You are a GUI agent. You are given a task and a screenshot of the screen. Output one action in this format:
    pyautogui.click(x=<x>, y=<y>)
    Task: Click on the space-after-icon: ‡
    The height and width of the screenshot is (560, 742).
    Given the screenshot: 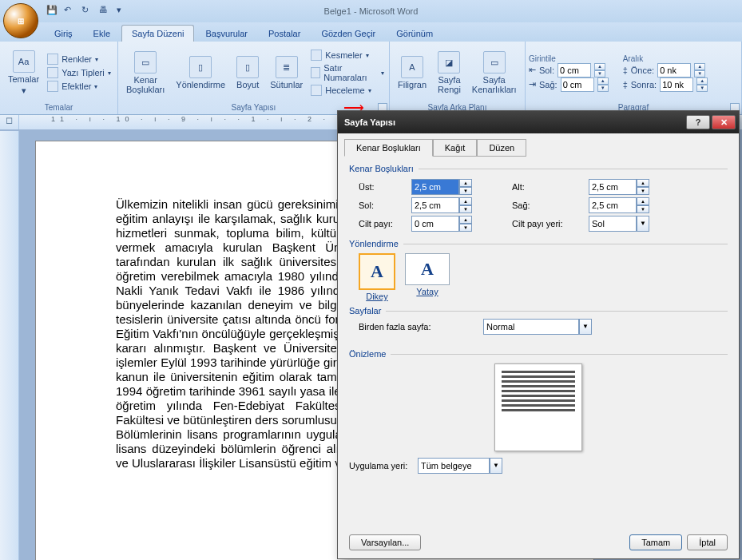 What is the action you would take?
    pyautogui.click(x=625, y=85)
    